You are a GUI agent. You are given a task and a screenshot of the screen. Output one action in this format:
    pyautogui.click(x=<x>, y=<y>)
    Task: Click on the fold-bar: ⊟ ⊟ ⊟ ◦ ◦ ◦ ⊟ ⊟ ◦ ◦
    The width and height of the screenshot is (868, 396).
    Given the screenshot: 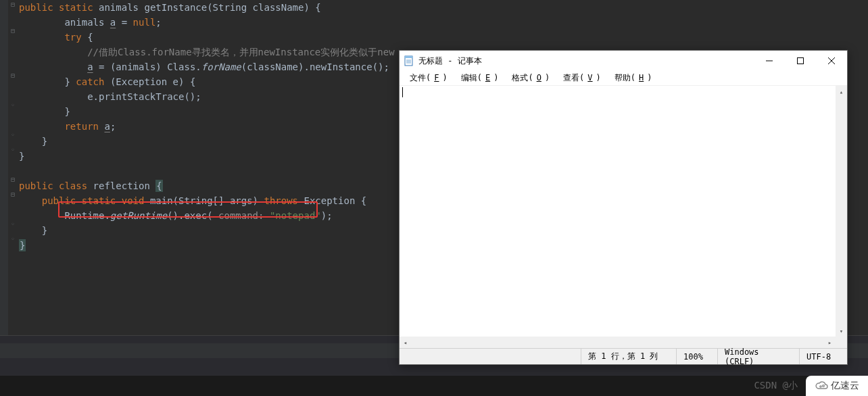 What is the action you would take?
    pyautogui.click(x=14, y=168)
    